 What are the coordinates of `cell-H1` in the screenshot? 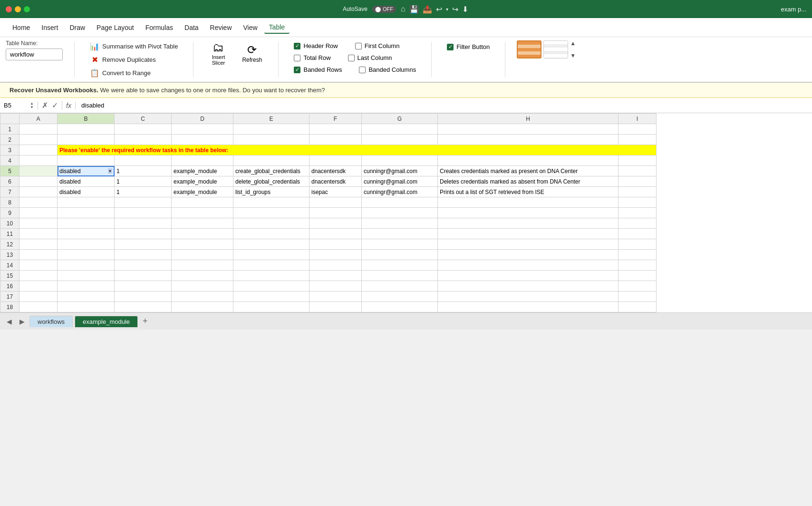 It's located at (528, 129).